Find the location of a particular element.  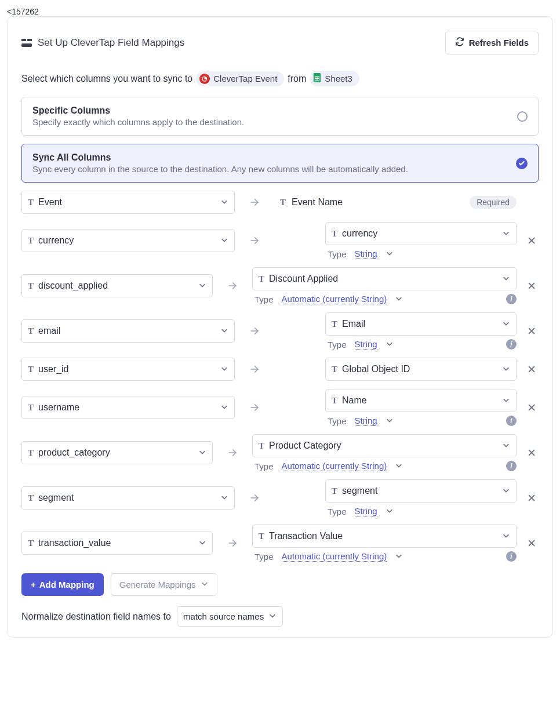

panel-title: Set Up CleverTap Field Mappings is located at coordinates (111, 43).